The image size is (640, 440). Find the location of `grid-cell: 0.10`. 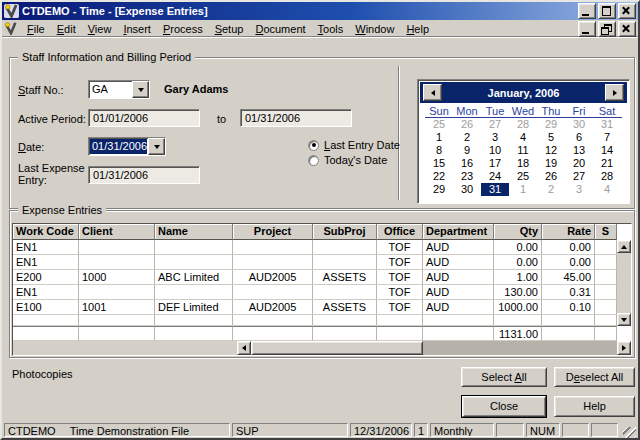

grid-cell: 0.10 is located at coordinates (568, 308).